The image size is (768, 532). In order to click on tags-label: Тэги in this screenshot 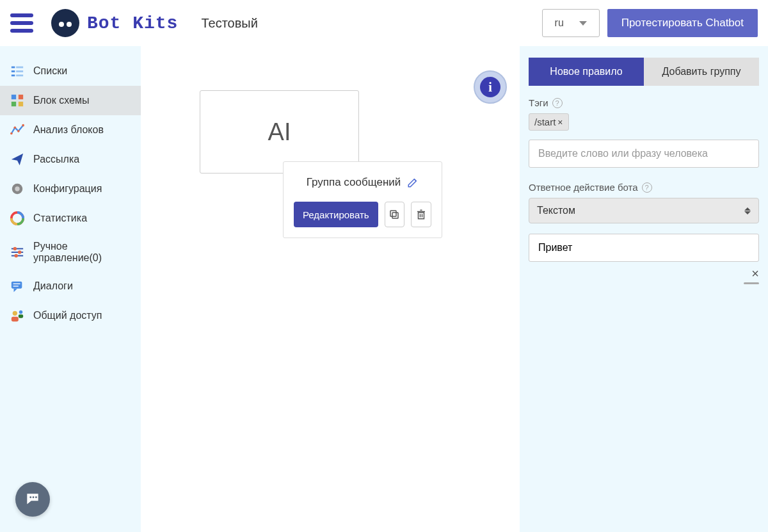, I will do `click(539, 102)`.